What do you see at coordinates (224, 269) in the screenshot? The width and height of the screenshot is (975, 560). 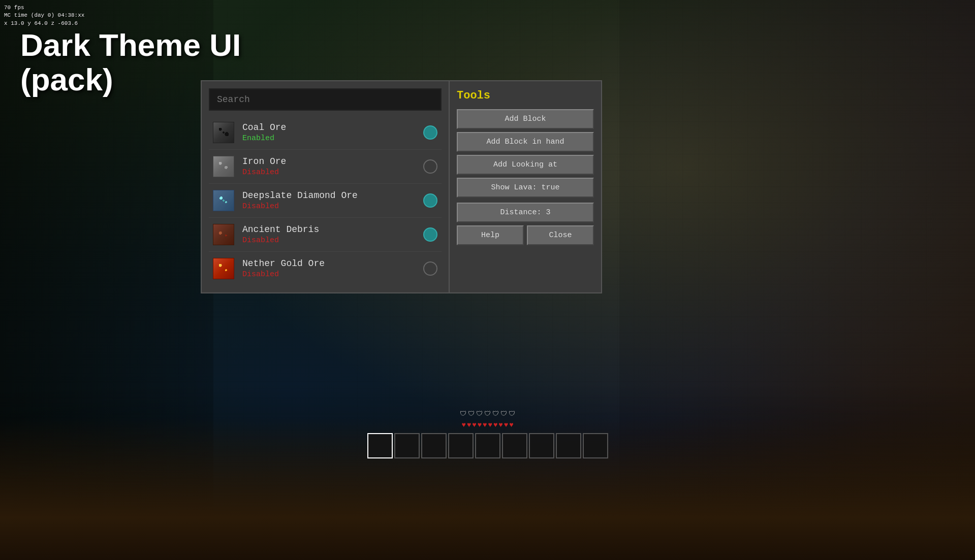 I see `nether-gold-ore-icon` at bounding box center [224, 269].